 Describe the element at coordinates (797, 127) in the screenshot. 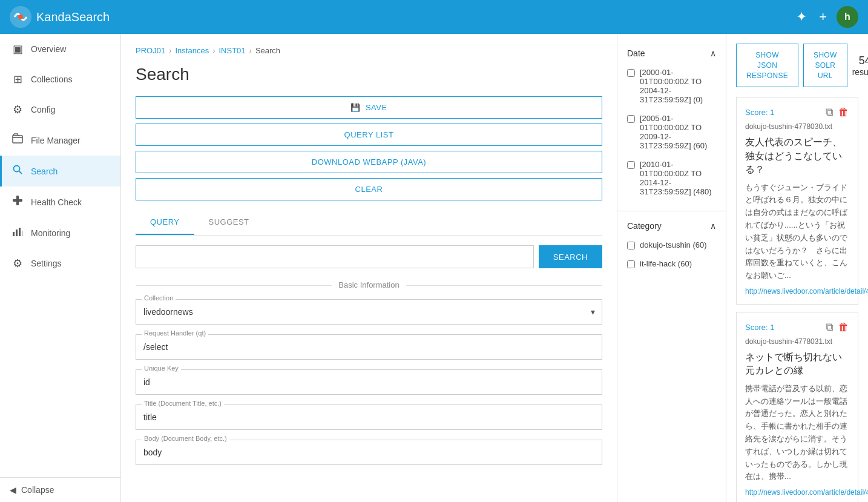

I see `result-filename-0: dokujo-tsushin-4778030.txt` at that location.